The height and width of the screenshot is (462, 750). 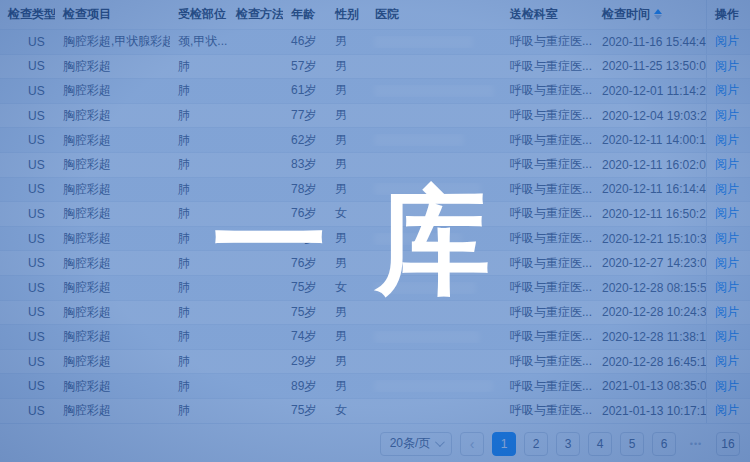 I want to click on cell-gender: 女, so click(x=347, y=410).